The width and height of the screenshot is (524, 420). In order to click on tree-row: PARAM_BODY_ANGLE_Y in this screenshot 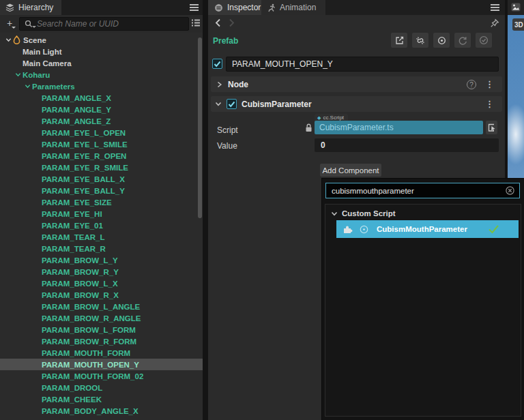, I will do `click(101, 419)`.